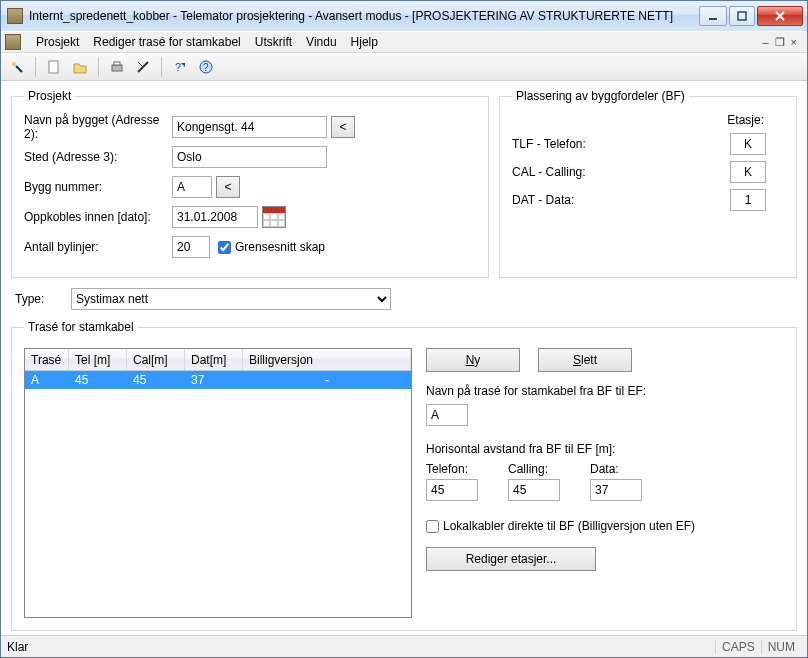 The image size is (808, 658). Describe the element at coordinates (180, 67) in the screenshot. I see `help-icon: ?` at that location.